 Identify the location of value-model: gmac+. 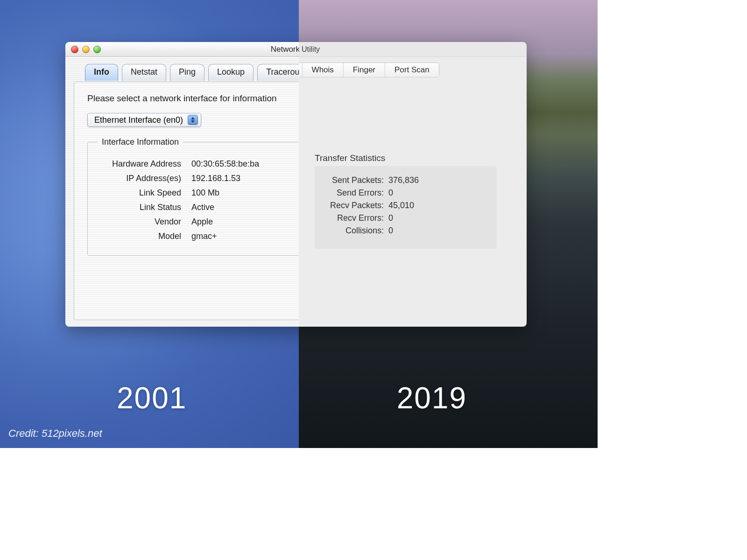
(204, 236).